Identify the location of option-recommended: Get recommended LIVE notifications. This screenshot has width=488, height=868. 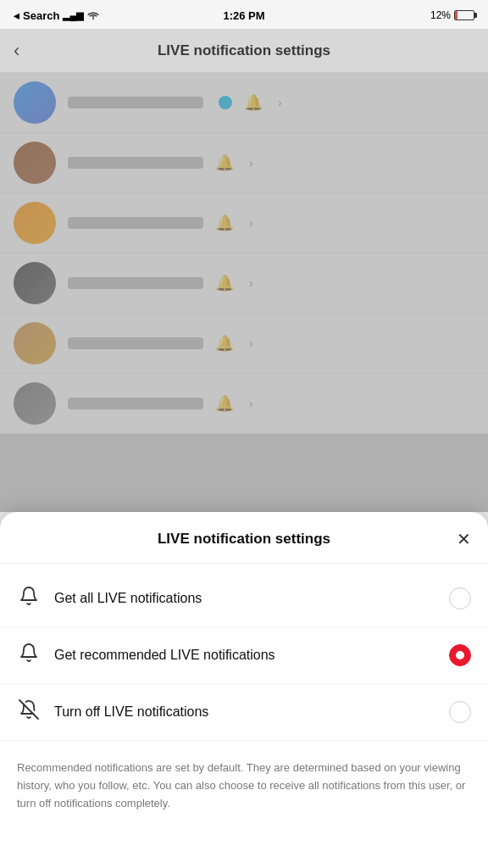
(244, 656).